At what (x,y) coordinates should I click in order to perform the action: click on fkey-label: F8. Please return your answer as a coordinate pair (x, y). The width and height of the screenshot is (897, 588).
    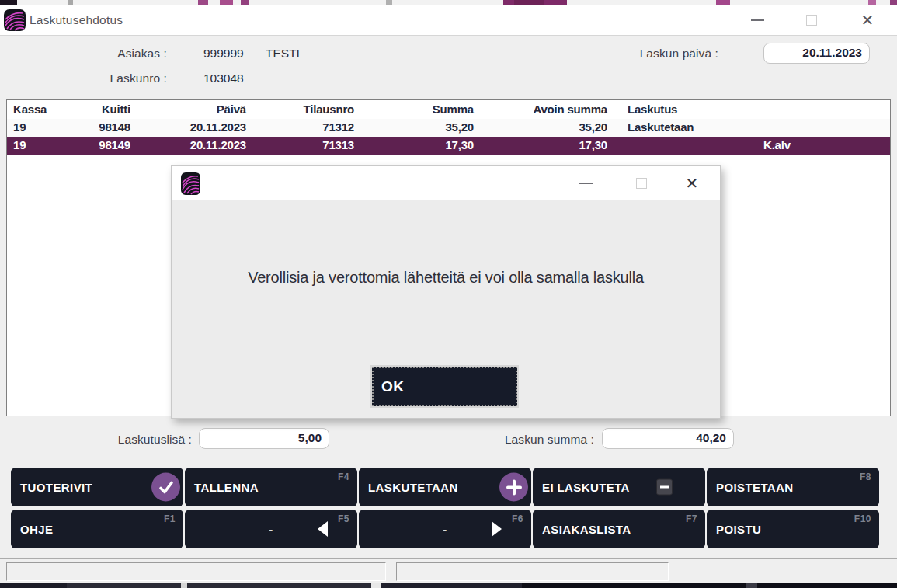
    Looking at the image, I should click on (865, 477).